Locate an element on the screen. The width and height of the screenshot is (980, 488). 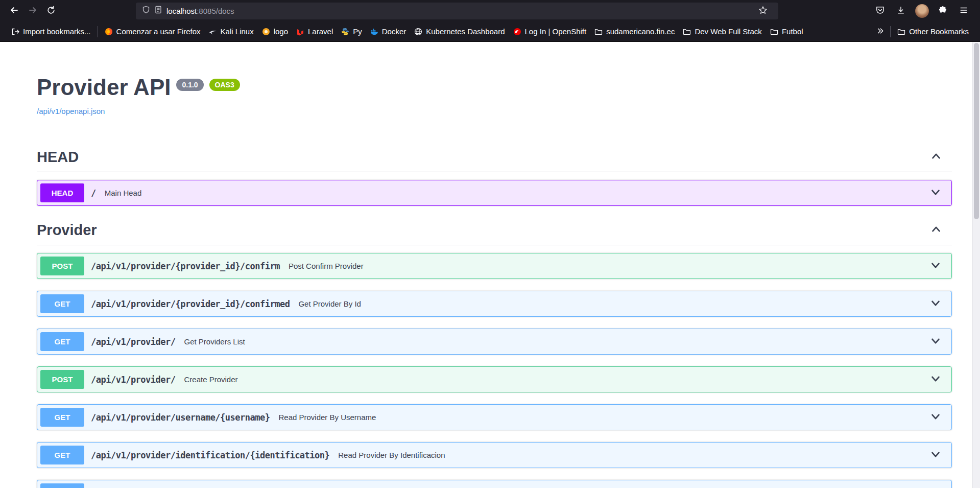
reload-button is located at coordinates (51, 11).